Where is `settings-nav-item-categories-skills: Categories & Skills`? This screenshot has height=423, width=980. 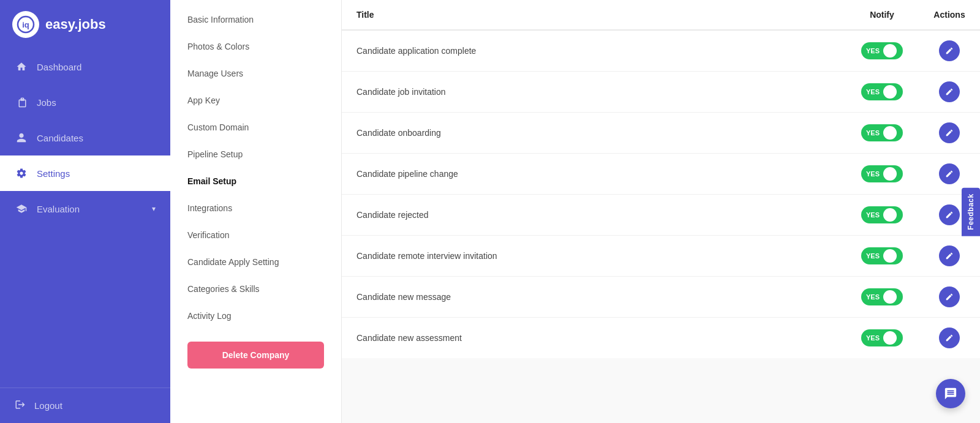
settings-nav-item-categories-skills: Categories & Skills is located at coordinates (256, 289).